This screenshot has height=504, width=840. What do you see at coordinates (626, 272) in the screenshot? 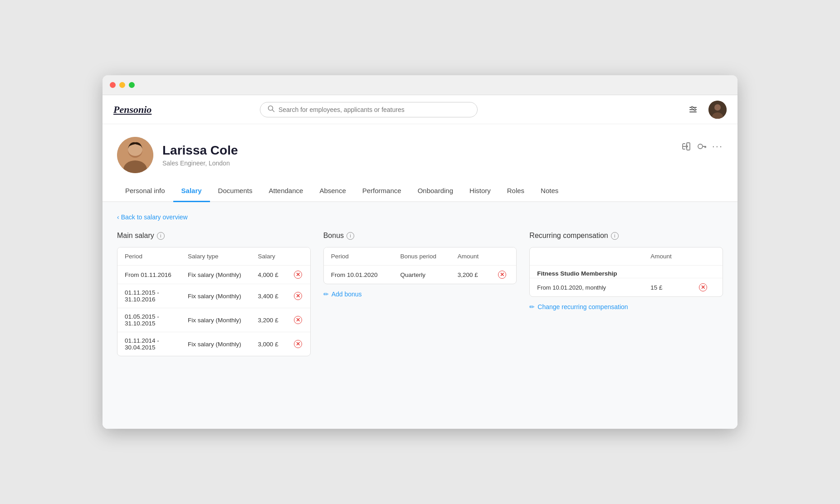
I see `recurring-card: Amount Fitness Studio Membership` at bounding box center [626, 272].